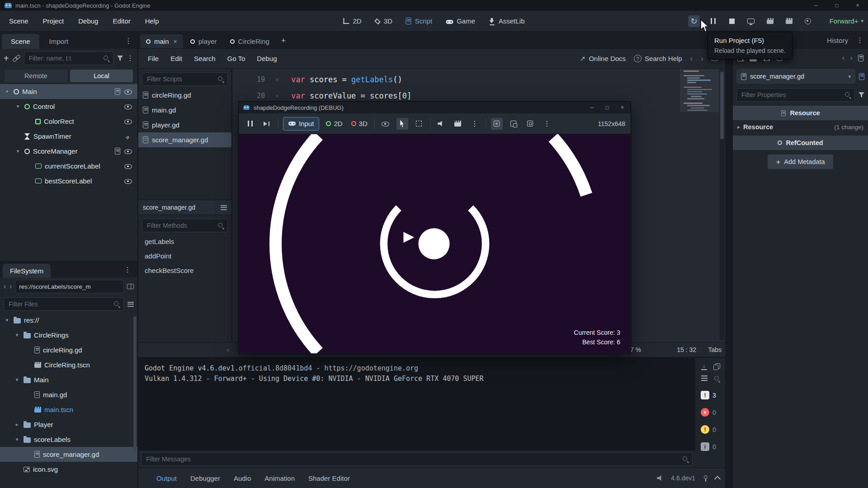 The width and height of the screenshot is (868, 488). I want to click on mute-game-button, so click(441, 124).